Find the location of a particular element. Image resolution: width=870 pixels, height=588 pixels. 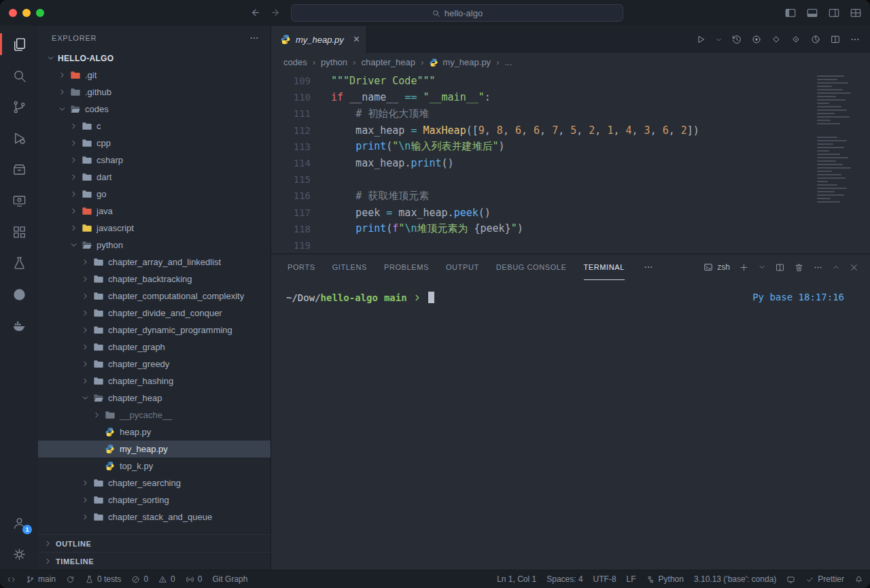

breadcrumb-item-codes: codes is located at coordinates (295, 63).